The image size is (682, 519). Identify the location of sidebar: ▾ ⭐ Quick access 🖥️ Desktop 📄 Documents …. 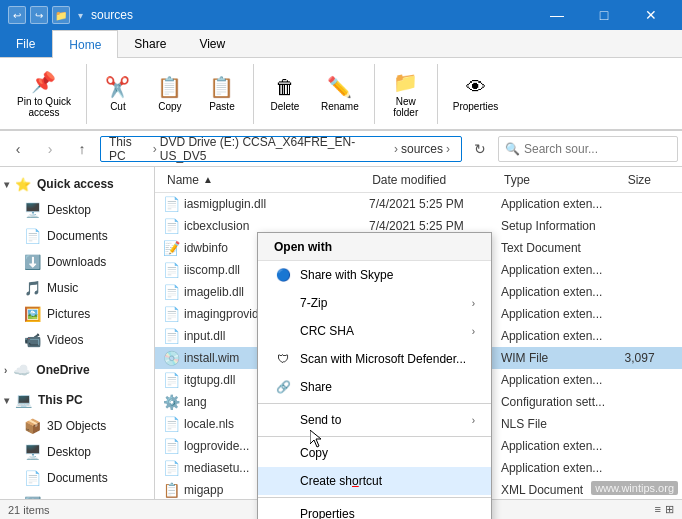
(78, 334).